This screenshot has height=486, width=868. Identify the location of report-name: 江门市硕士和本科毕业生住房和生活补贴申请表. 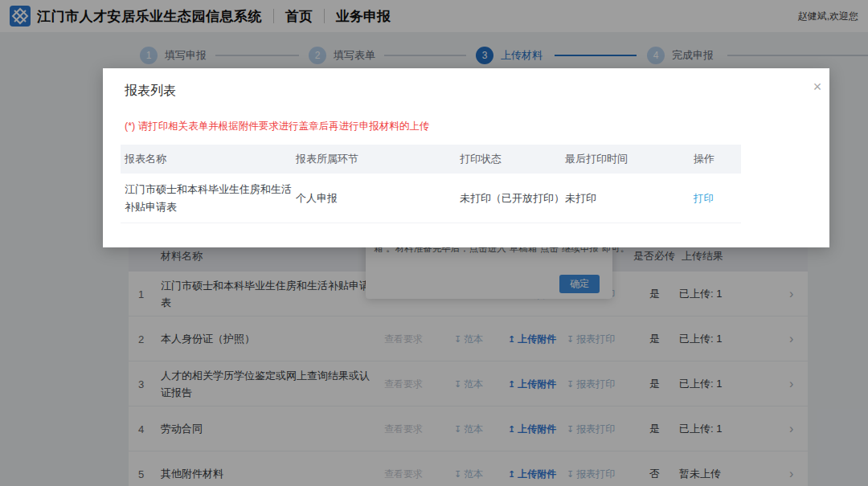
(209, 198).